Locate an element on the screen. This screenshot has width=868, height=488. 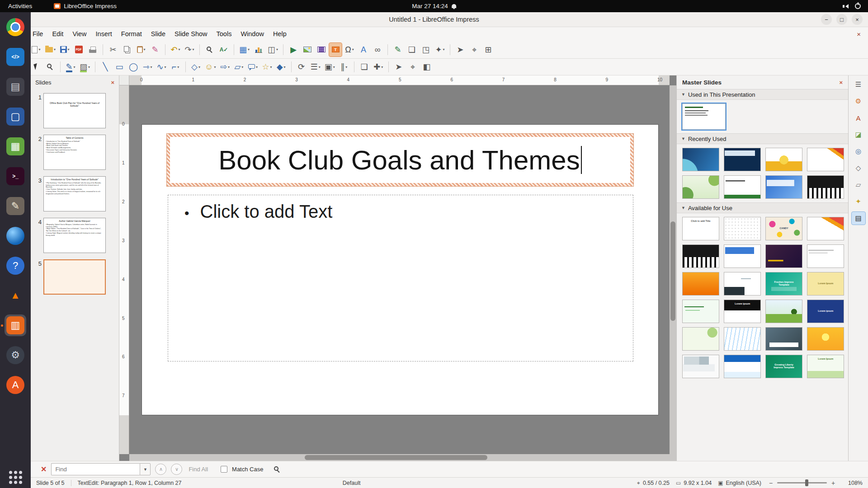
language-status: English (USA) is located at coordinates (744, 483).